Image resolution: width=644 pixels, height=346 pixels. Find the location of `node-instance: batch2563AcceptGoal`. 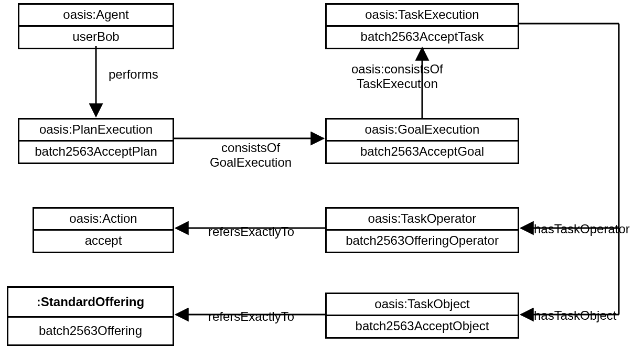

node-instance: batch2563AcceptGoal is located at coordinates (422, 151).